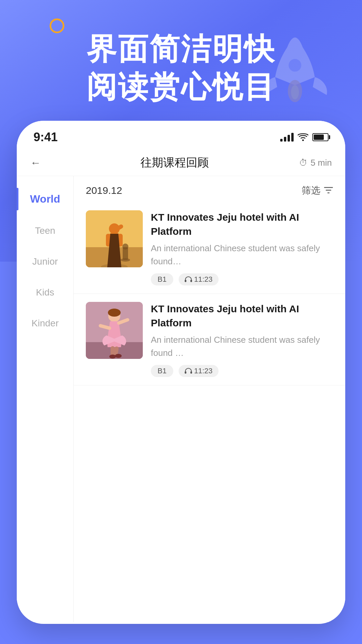 The height and width of the screenshot is (644, 362). What do you see at coordinates (45, 199) in the screenshot?
I see `sidebar-item-world: World` at bounding box center [45, 199].